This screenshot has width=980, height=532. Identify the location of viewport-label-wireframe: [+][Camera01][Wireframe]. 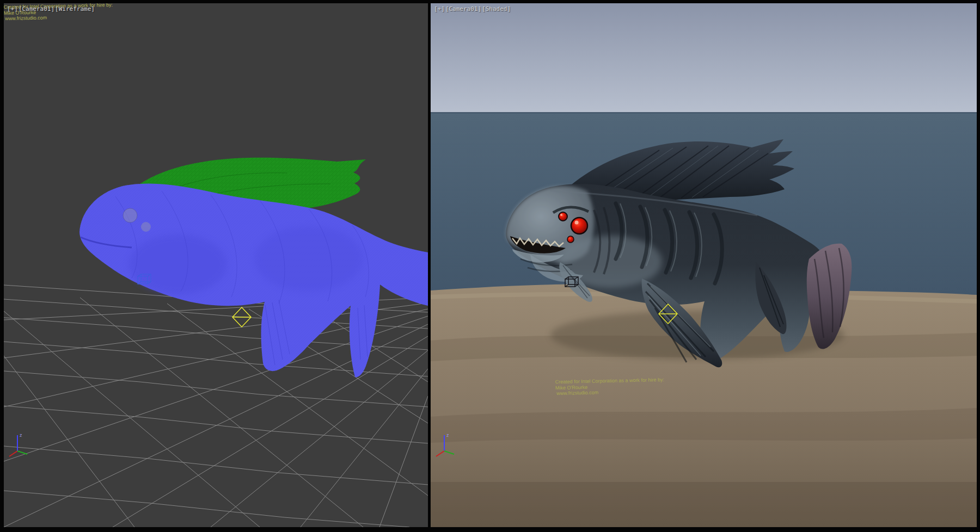
(51, 9).